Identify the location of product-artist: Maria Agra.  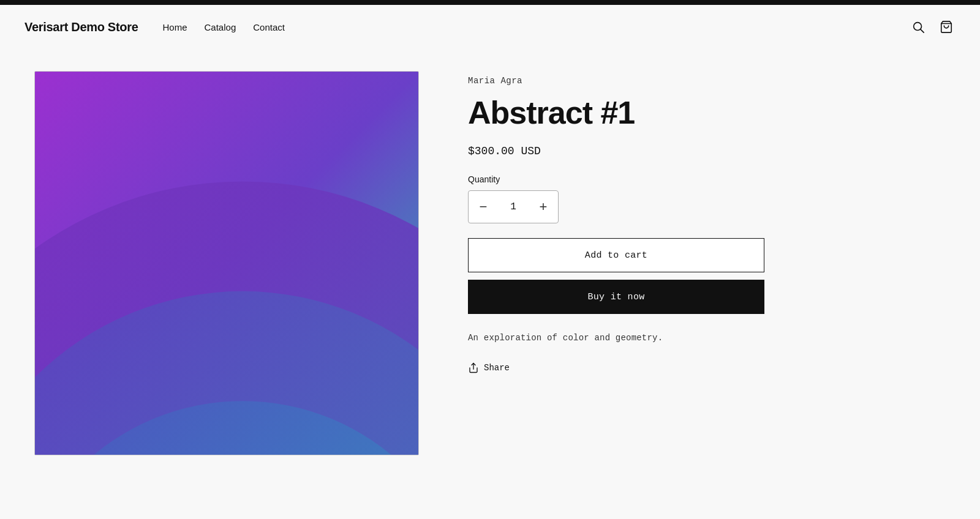
(681, 81).